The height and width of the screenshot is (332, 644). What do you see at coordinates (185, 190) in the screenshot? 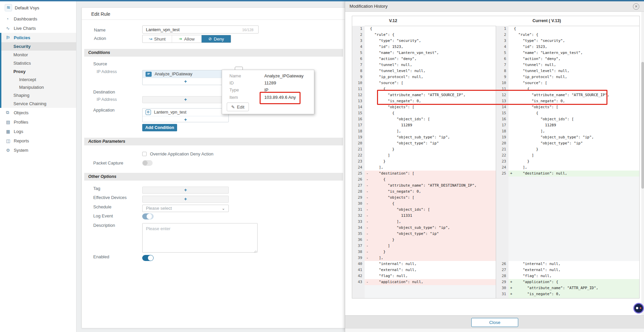
I see `tag-add-button: +` at bounding box center [185, 190].